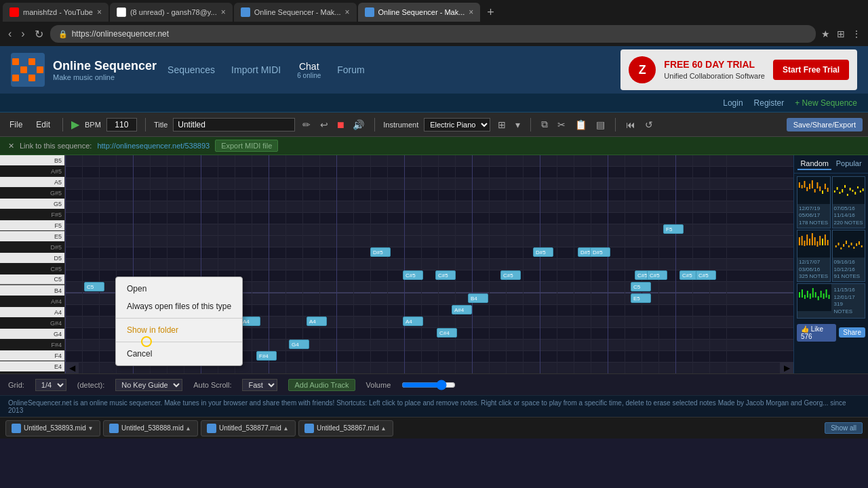  What do you see at coordinates (43, 125) in the screenshot?
I see `edit-menu: Edit` at bounding box center [43, 125].